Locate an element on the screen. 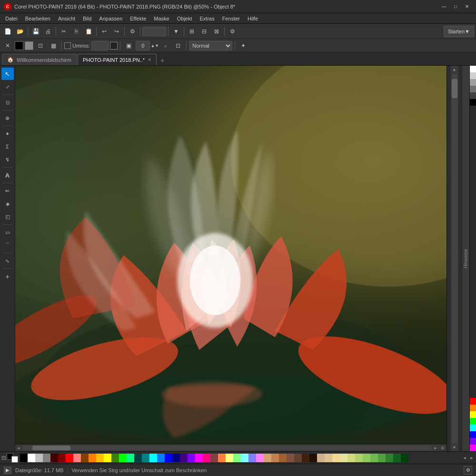 The width and height of the screenshot is (476, 476). bg-color-swatch is located at coordinates (15, 459).